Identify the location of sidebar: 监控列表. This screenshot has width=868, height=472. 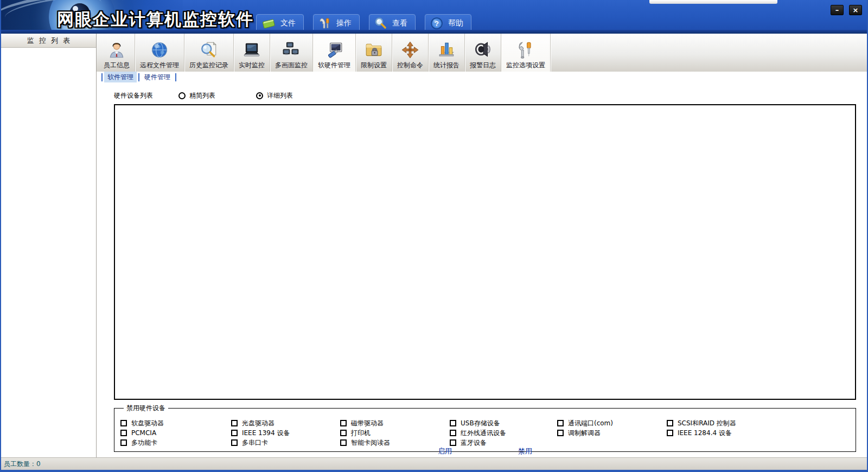
(49, 245).